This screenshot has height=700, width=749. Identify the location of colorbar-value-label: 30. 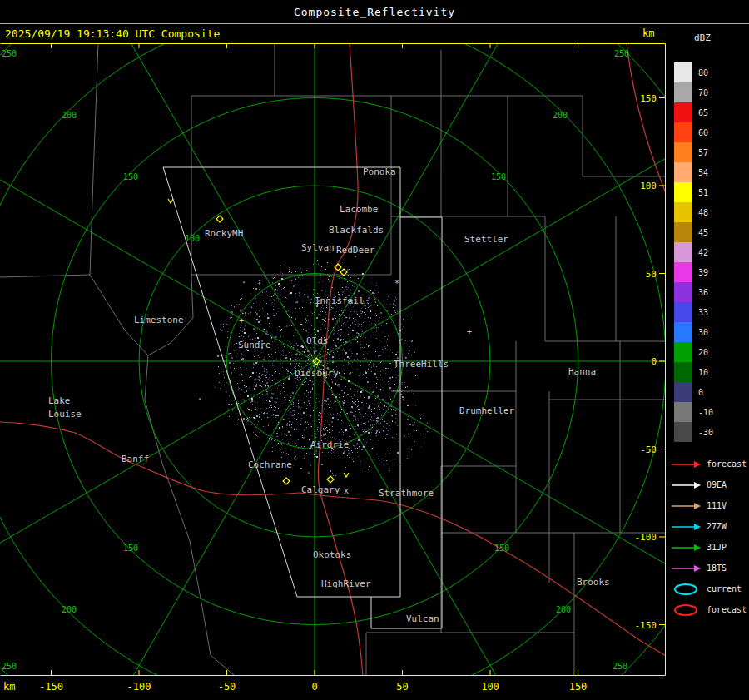
(703, 333).